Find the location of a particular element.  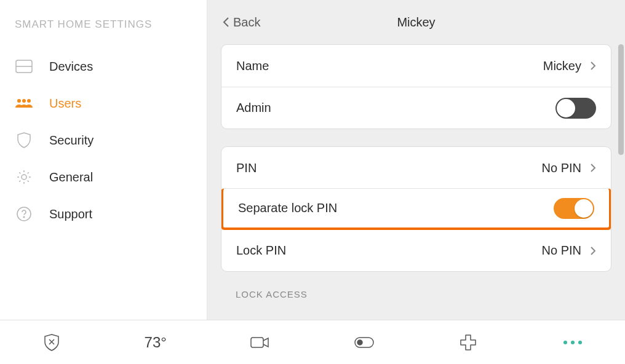

row-pin: PIN No PIN is located at coordinates (416, 168).